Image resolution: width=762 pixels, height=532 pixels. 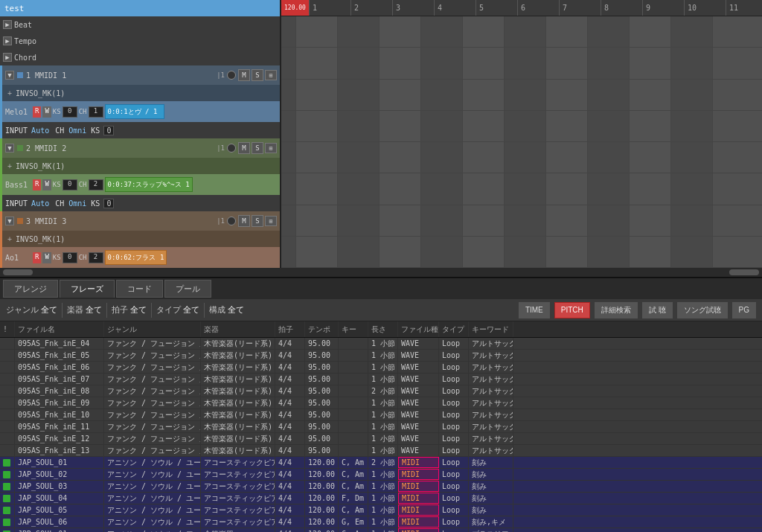 What do you see at coordinates (10, 148) in the screenshot?
I see `track2-expand: ▼` at bounding box center [10, 148].